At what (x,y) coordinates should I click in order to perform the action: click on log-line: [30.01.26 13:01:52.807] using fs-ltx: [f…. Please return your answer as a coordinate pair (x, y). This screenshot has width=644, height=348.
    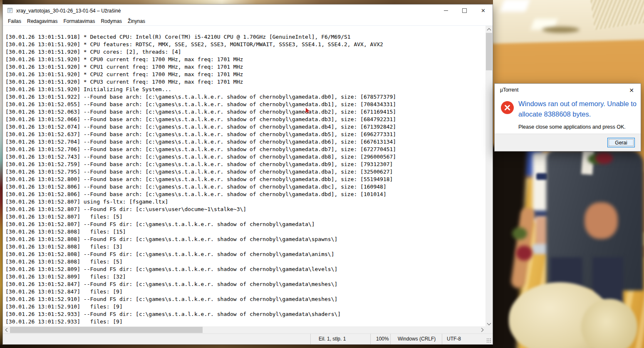
    Looking at the image, I should click on (245, 202).